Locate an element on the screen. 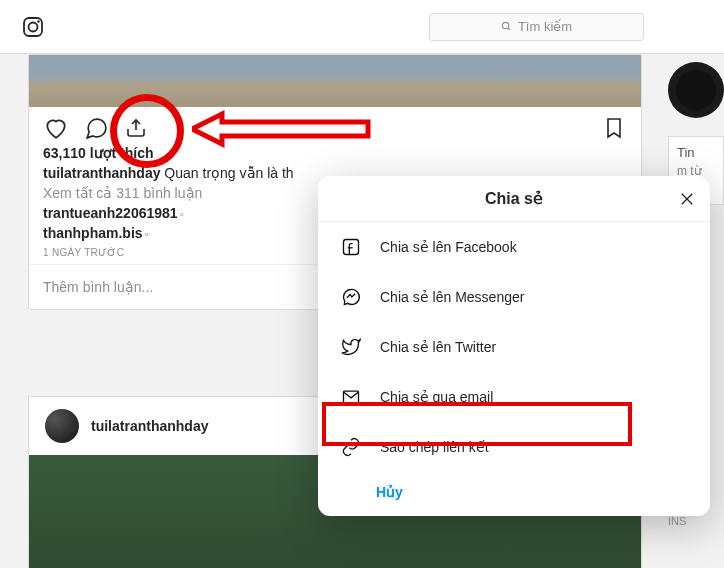 This screenshot has height=568, width=724. email-icon is located at coordinates (351, 397).